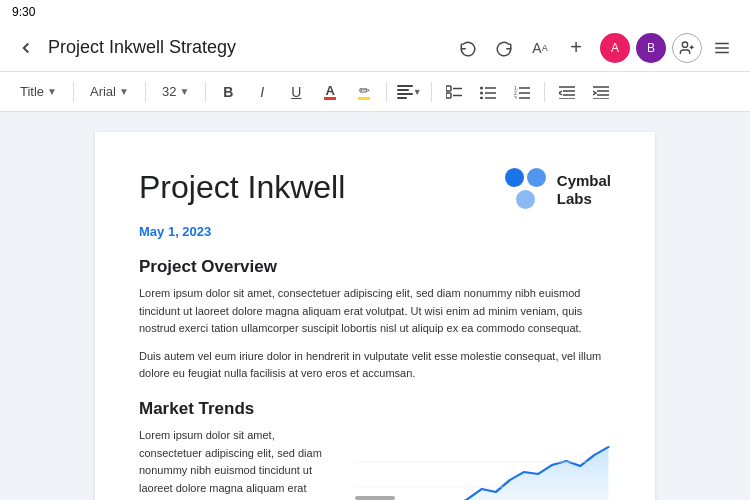  What do you see at coordinates (483, 464) in the screenshot?
I see `market-chart` at bounding box center [483, 464].